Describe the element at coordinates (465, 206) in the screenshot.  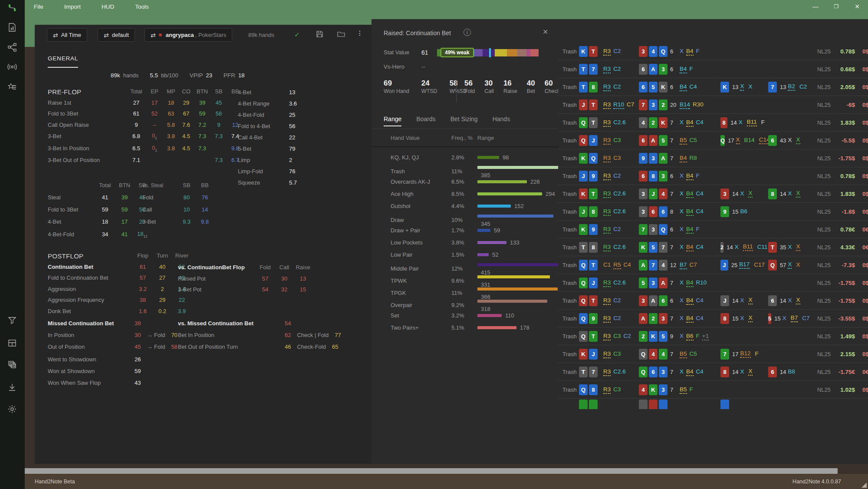
I see `range-row: Gutshot4.4%152` at that location.